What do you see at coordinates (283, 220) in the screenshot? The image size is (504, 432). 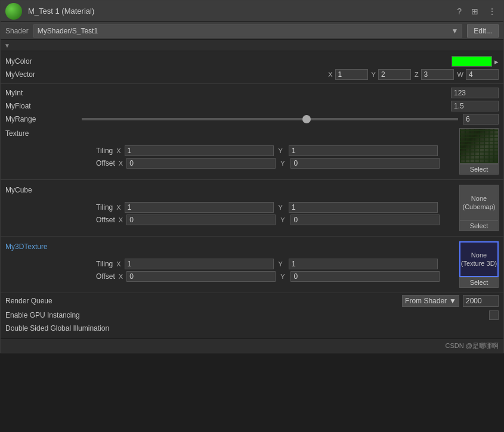 I see `cube-offset-y-axis: Y` at bounding box center [283, 220].